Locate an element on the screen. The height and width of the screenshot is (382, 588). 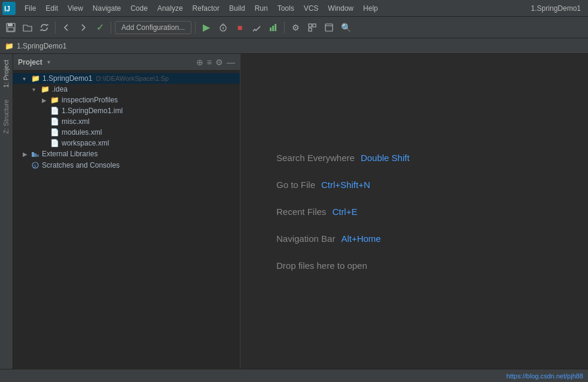
sidebar-tab-structure: Z: Structure is located at coordinates (6, 116).